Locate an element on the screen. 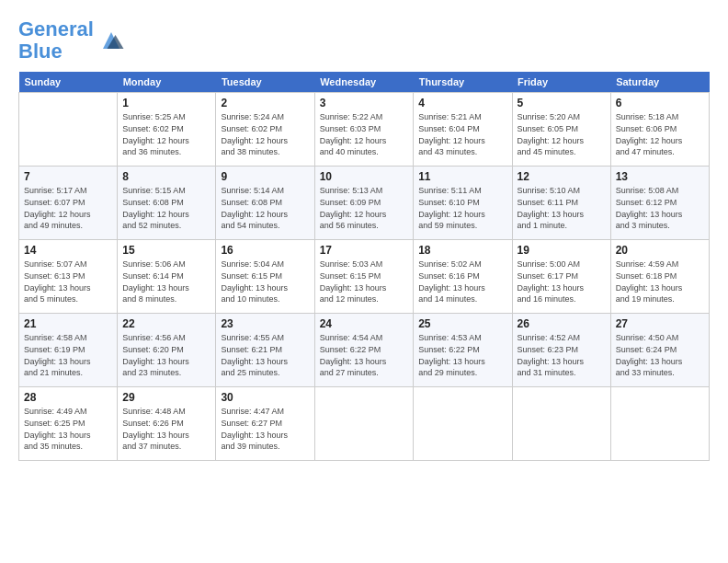 This screenshot has width=728, height=563. day-info: Sunrise: 5:18 AM Sunset: 6:06 PM Dayligh… is located at coordinates (660, 134).